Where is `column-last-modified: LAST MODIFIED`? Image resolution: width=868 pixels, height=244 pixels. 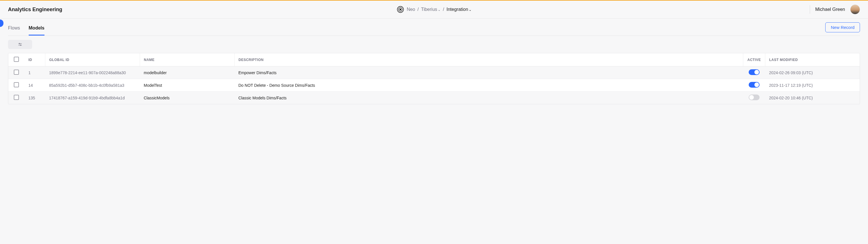 column-last-modified: LAST MODIFIED is located at coordinates (812, 60).